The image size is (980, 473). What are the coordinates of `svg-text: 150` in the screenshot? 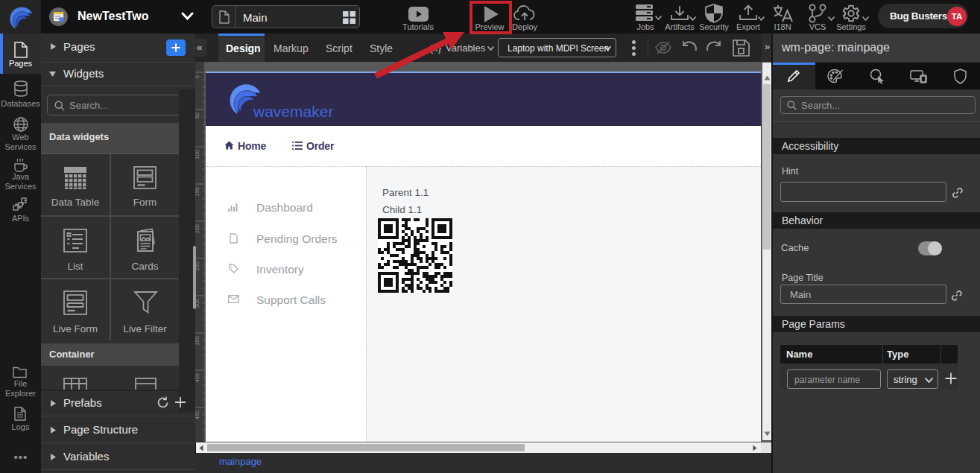 It's located at (198, 192).